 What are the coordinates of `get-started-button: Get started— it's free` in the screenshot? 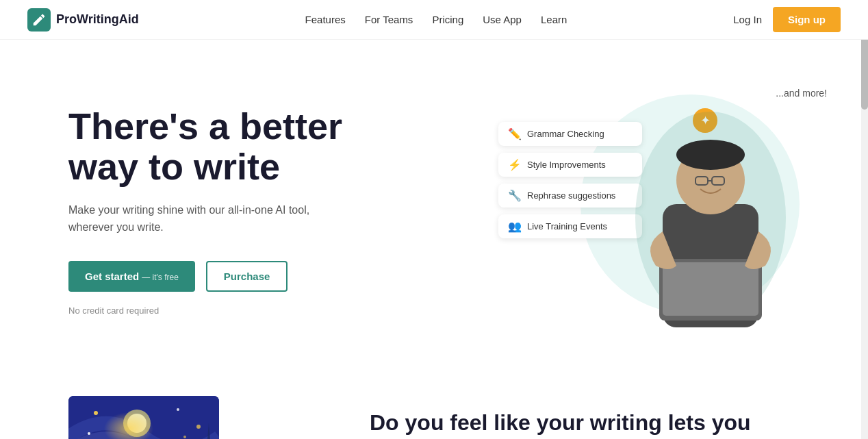 It's located at (131, 277).